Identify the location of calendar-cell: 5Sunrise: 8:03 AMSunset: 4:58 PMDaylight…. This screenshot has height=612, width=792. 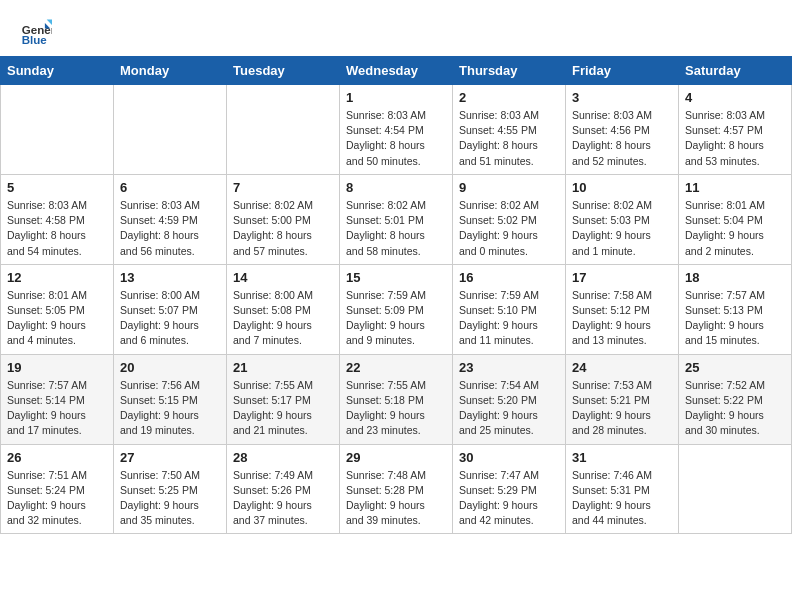
(58, 219).